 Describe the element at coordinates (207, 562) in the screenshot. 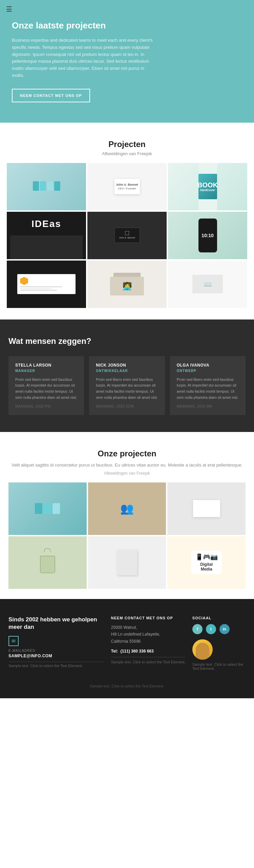

I see `p2-cell-digital: 📱🎮📷 Digital Media` at that location.